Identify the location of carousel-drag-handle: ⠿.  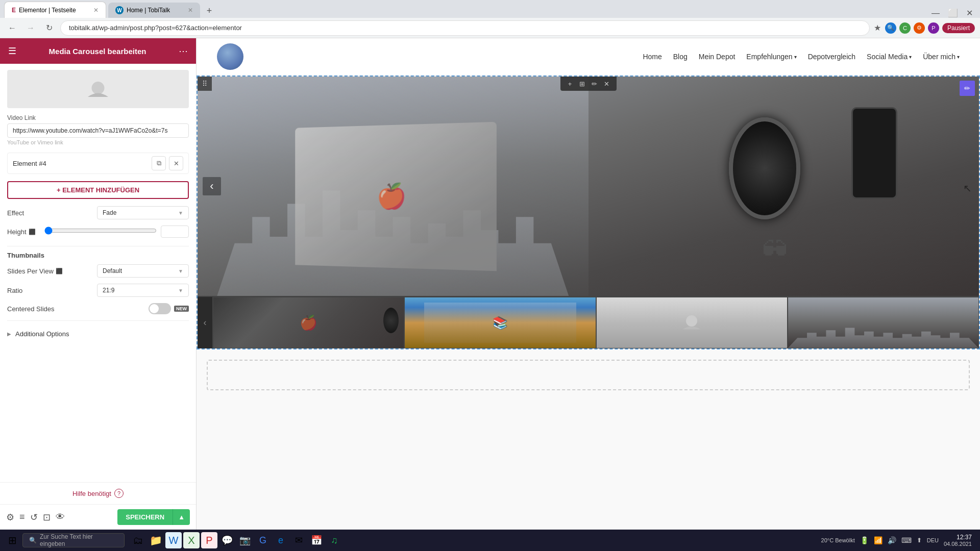
(205, 84).